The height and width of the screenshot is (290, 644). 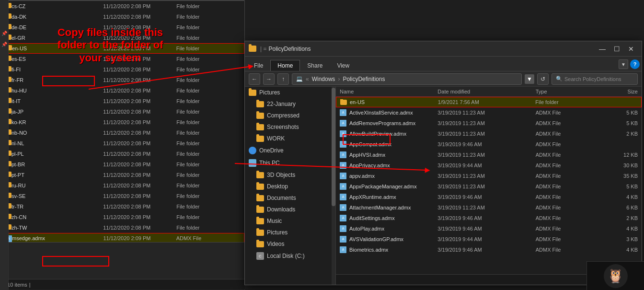 I want to click on ribbon-chevron-btn: ▼, so click(x=623, y=64).